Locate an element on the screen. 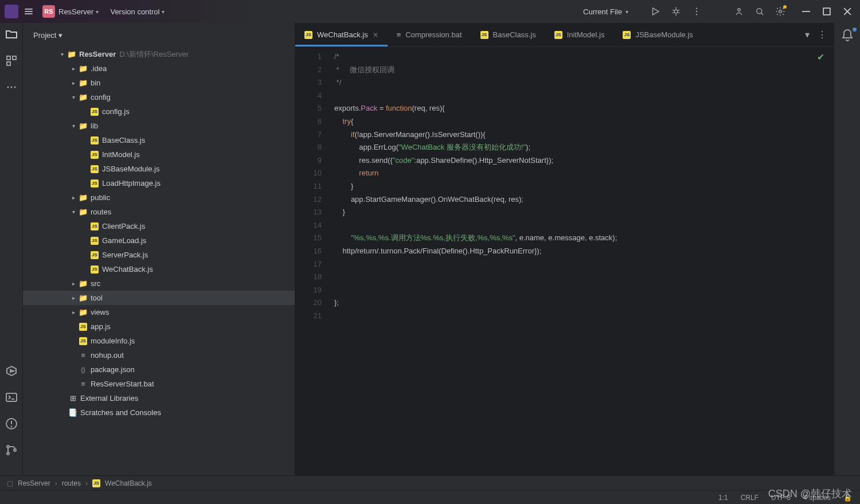 This screenshot has width=860, height=504. more-vertical-icon: ⋮ is located at coordinates (822, 34).